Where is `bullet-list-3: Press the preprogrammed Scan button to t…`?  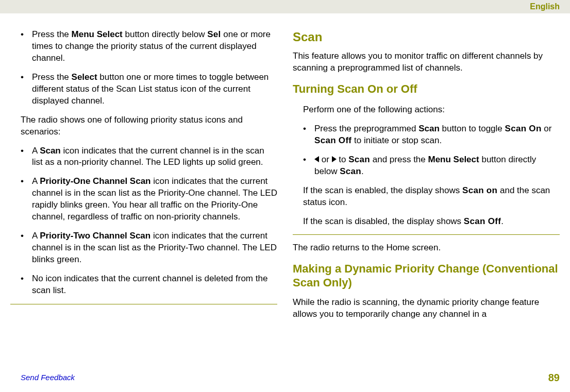 bullet-list-3: Press the preprogrammed Scan button to t… is located at coordinates (431, 150).